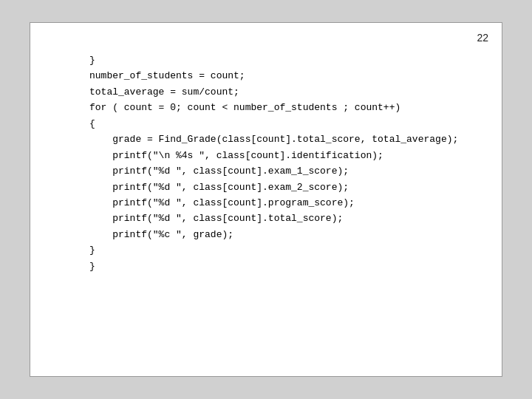 The height and width of the screenshot is (399, 532). What do you see at coordinates (277, 219) in the screenshot?
I see `code-line: printf("%d ", class[count].total_score);` at bounding box center [277, 219].